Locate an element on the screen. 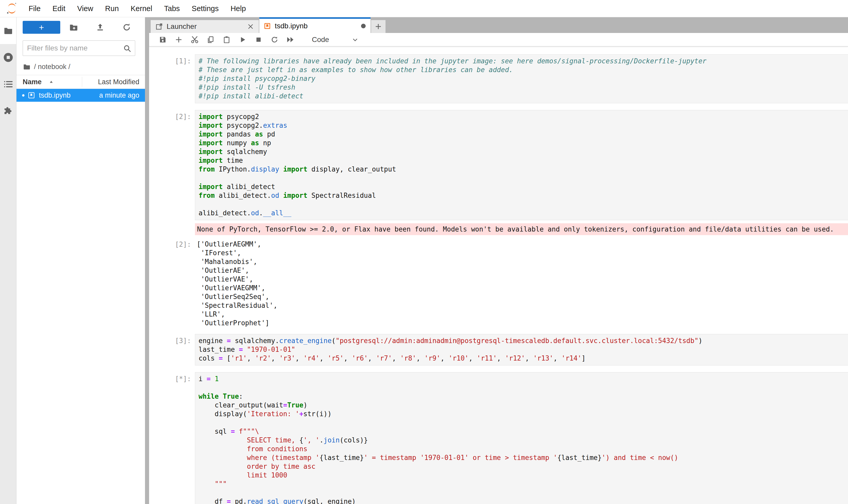 This screenshot has width=848, height=504. file-browser-panel: + / notebook / Name Last Modif is located at coordinates (81, 261).